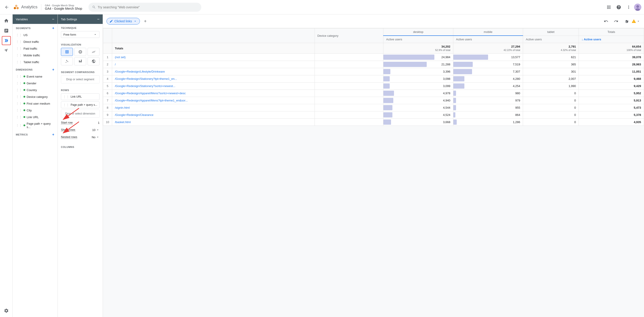  I want to click on row-total: 5,913, so click(612, 100).